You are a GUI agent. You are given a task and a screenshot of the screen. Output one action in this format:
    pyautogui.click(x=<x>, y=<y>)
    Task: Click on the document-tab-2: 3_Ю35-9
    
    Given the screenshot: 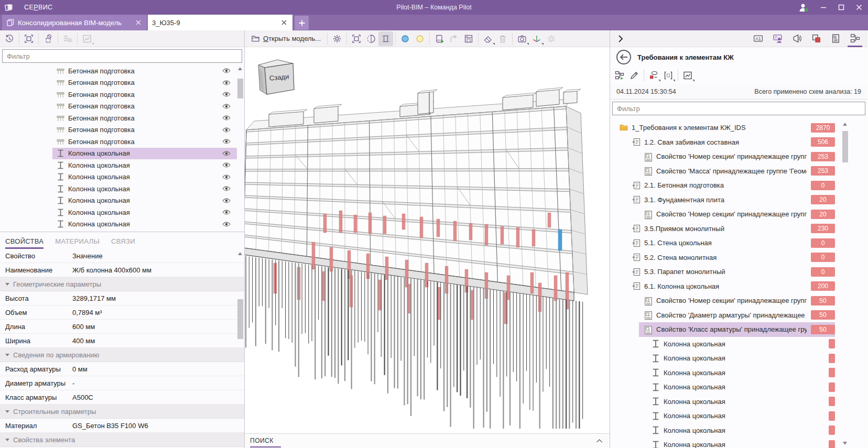 What is the action you would take?
    pyautogui.click(x=220, y=23)
    